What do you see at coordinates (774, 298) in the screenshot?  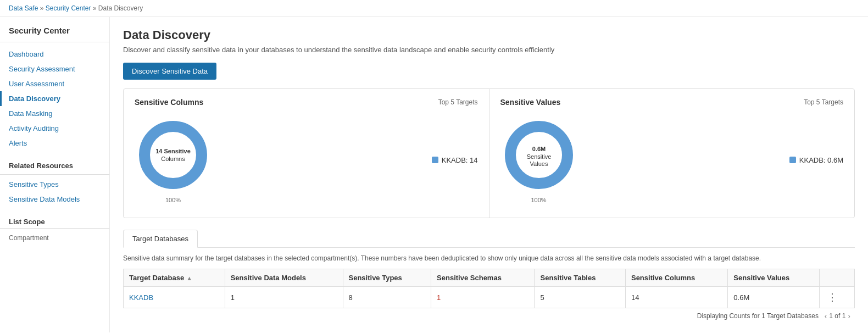 I see `cell-sensitive-values: 0.6M` at bounding box center [774, 298].